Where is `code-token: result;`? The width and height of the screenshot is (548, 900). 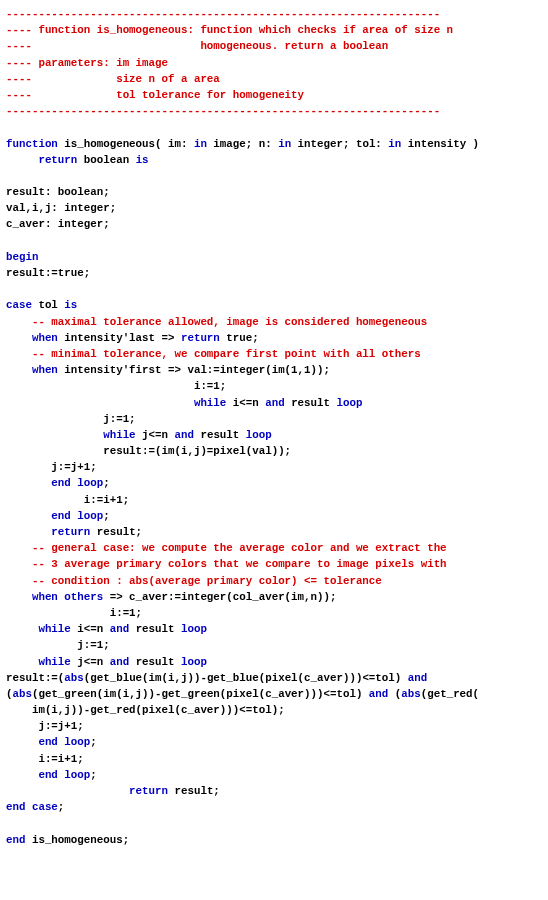
code-token: result; is located at coordinates (116, 532).